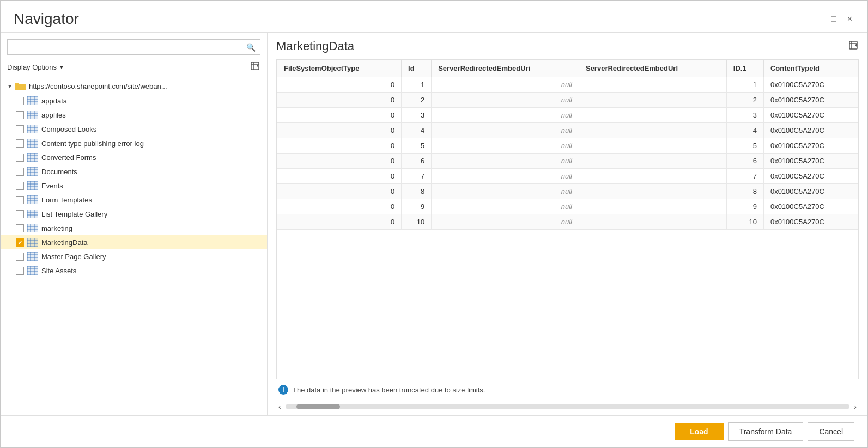  I want to click on tree-item-marketing: marketing, so click(134, 228).